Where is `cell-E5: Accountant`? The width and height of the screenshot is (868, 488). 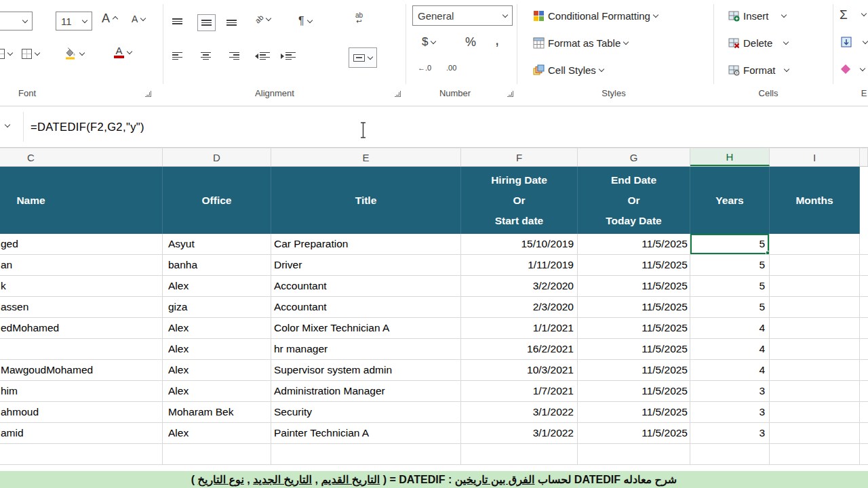 cell-E5: Accountant is located at coordinates (366, 308).